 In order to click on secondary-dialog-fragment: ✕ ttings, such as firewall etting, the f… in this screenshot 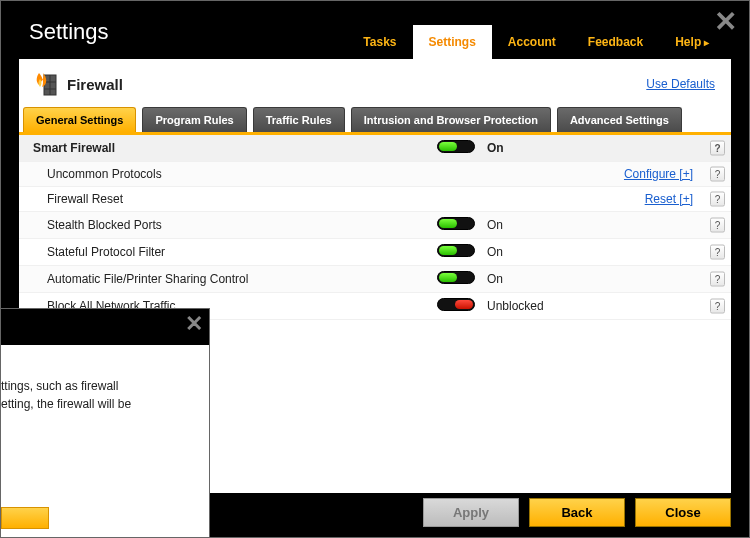, I will do `click(105, 423)`.